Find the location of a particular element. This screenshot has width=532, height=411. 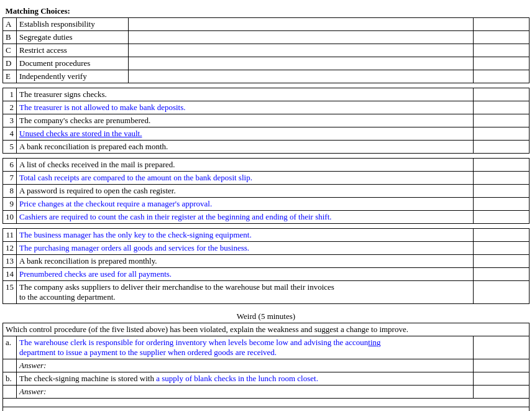

weird-prompt-row: Which control procedure (of the five lis… is located at coordinates (266, 330).